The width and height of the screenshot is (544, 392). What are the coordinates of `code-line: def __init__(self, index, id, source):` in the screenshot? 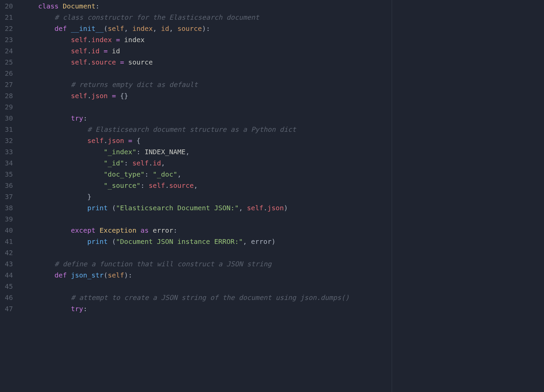 It's located at (283, 29).